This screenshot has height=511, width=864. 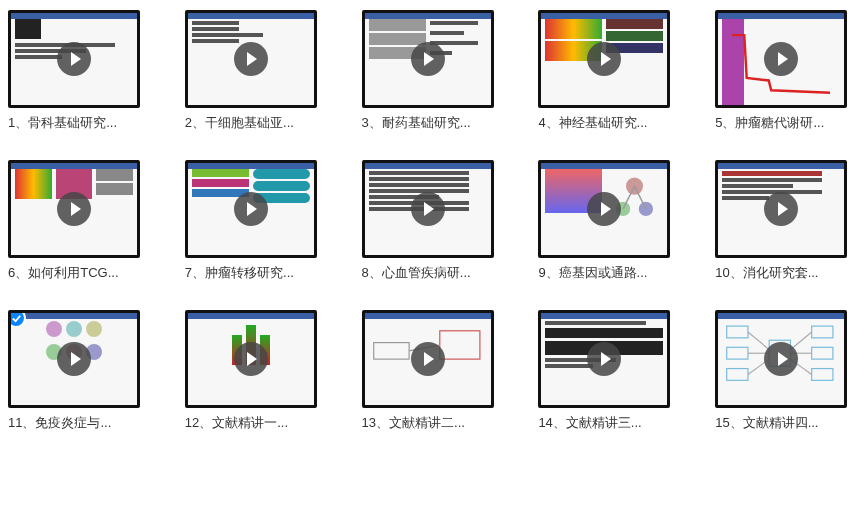 I want to click on video-item: 8、心血管疾病研..., so click(x=432, y=221).